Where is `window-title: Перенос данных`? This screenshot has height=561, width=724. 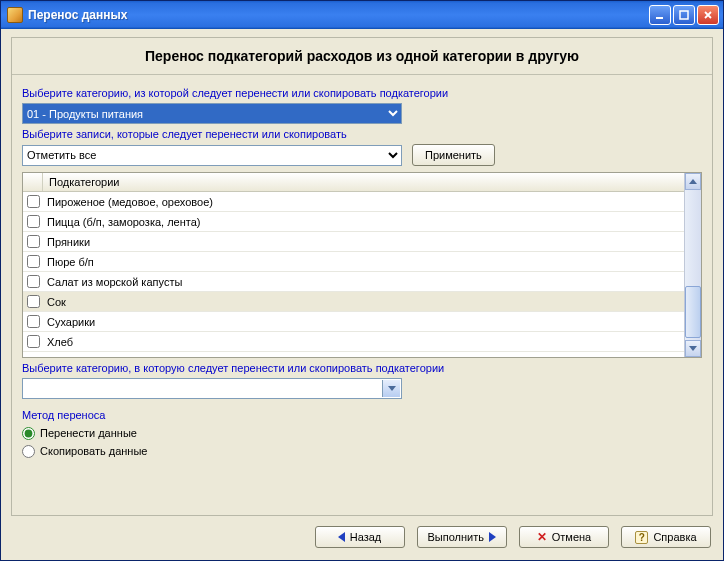
window-title: Перенос данных is located at coordinates (338, 15).